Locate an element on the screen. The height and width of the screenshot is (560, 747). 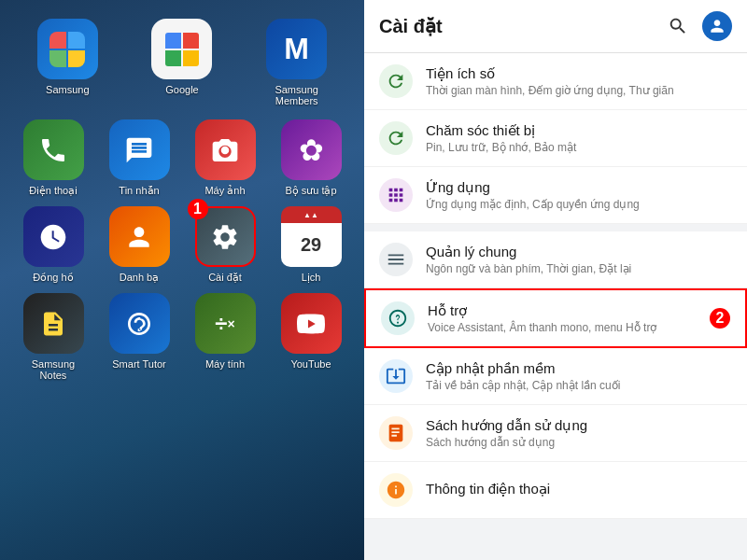
user-avatar is located at coordinates (717, 26).